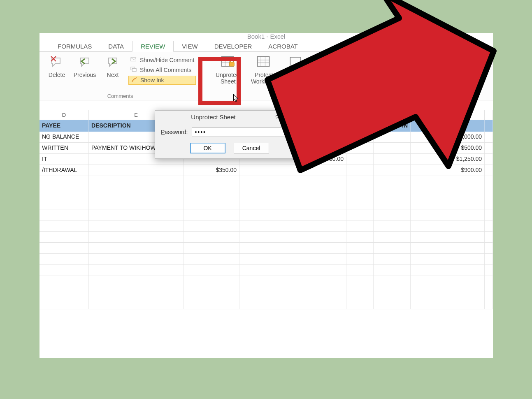 The height and width of the screenshot is (399, 532). Describe the element at coordinates (448, 115) in the screenshot. I see `col-letter-k: K` at that location.